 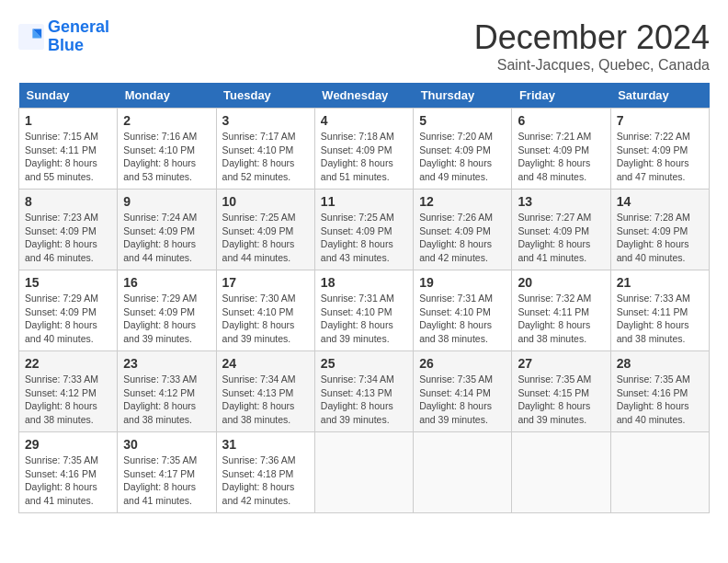 What do you see at coordinates (266, 399) in the screenshot?
I see `day-info: Sunrise: 7:34 AMSunset: 4:13 PMDaylight:…` at bounding box center [266, 399].